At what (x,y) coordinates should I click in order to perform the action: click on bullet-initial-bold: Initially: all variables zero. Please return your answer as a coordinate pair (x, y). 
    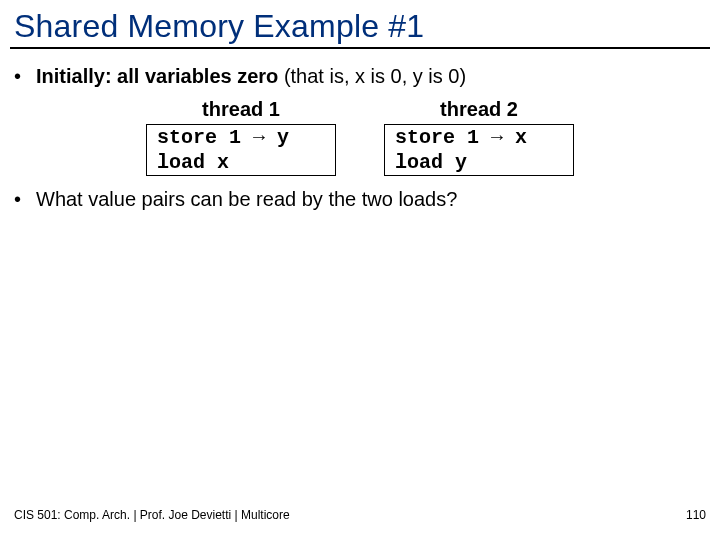
    Looking at the image, I should click on (157, 76).